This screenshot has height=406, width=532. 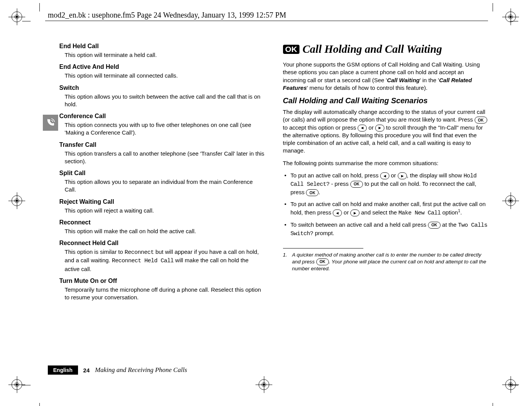 I want to click on text: prompt., so click(x=324, y=233).